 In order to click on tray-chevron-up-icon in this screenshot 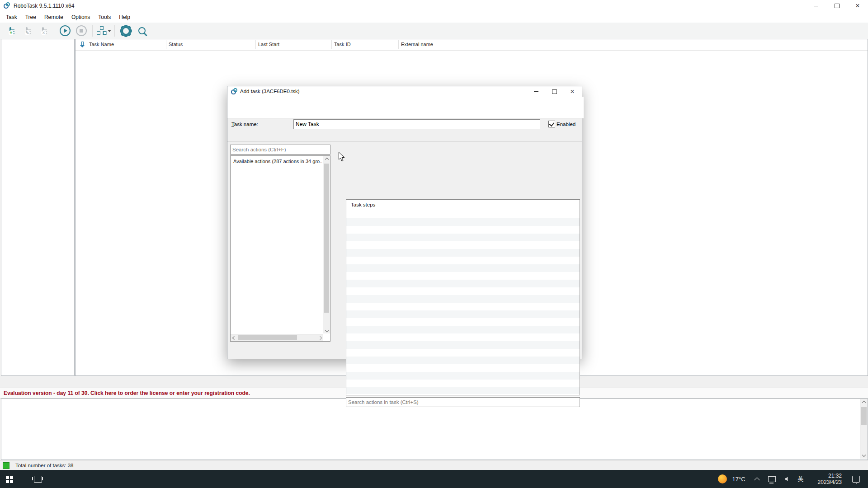, I will do `click(757, 479)`.